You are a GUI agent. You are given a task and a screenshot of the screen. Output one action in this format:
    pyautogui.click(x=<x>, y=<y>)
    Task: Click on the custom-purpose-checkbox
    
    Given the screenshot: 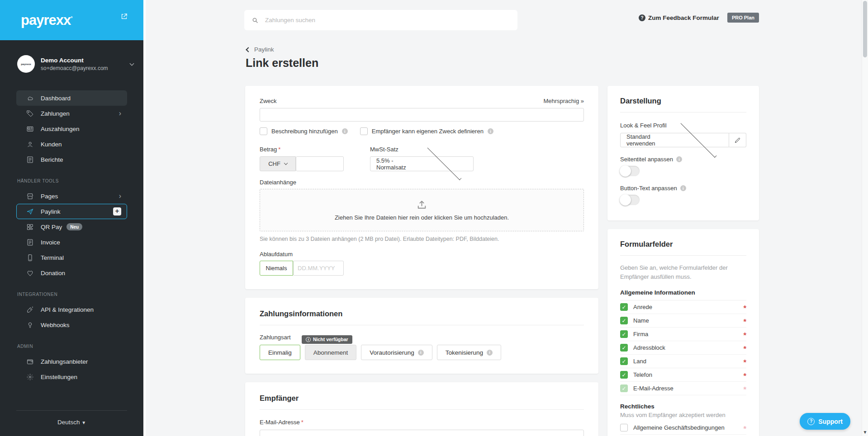 What is the action you would take?
    pyautogui.click(x=364, y=131)
    